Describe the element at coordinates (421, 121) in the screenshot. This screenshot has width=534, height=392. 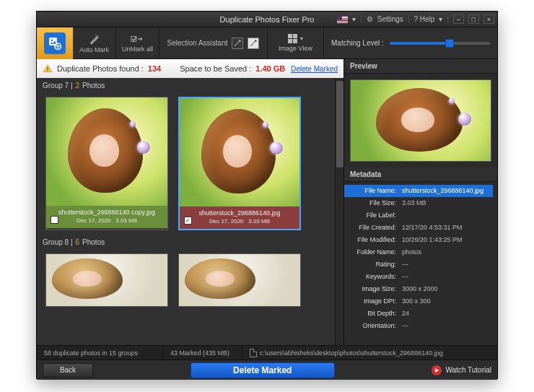
I see `preview-box` at that location.